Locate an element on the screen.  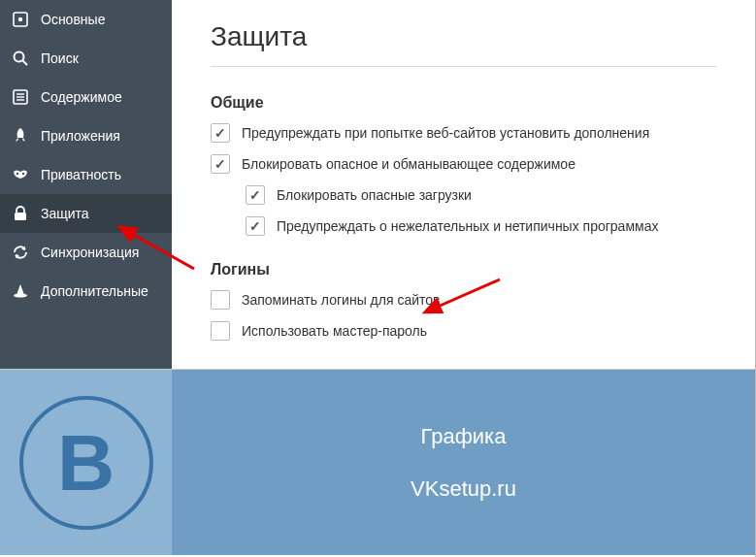
sidebar-item-applications: Приложения is located at coordinates (85, 136).